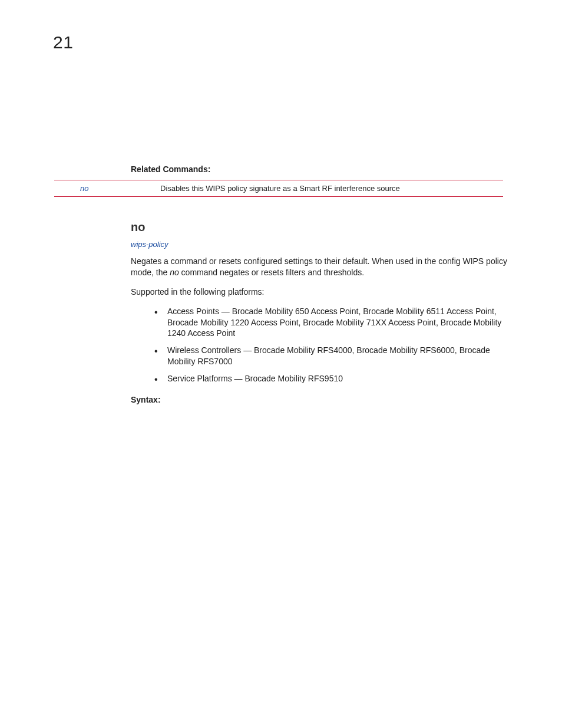 This screenshot has height=728, width=562. What do you see at coordinates (332, 323) in the screenshot?
I see `list-item: Access Points — Brocade Mobility 650 Acc…` at bounding box center [332, 323].